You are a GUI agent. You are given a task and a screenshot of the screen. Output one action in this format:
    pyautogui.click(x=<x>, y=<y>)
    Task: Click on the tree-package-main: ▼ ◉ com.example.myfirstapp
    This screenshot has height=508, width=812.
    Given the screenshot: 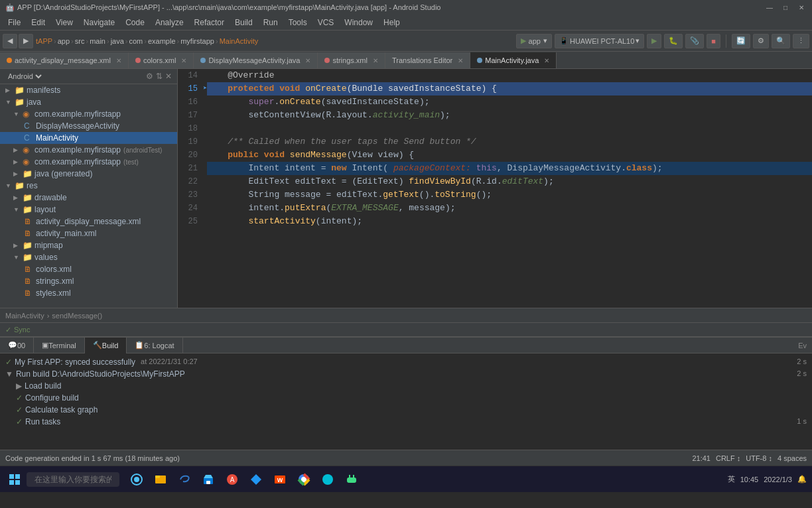 What is the action you would take?
    pyautogui.click(x=89, y=114)
    